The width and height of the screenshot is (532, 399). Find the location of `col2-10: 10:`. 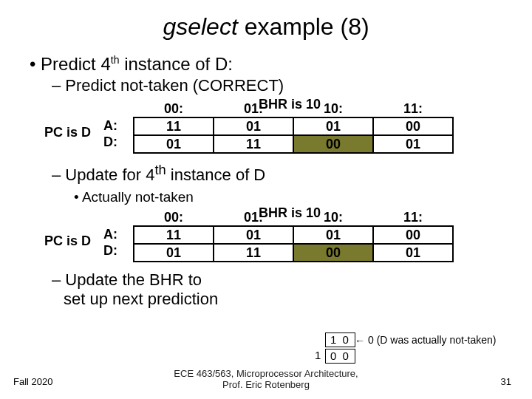

col2-10: 10: is located at coordinates (333, 218).